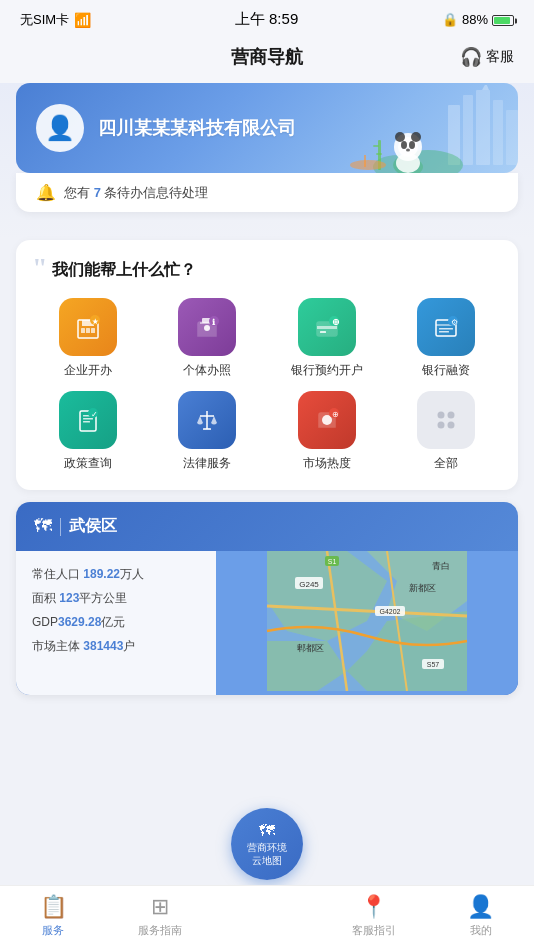 The width and height of the screenshot is (534, 950). I want to click on notification-count: 7, so click(98, 192).